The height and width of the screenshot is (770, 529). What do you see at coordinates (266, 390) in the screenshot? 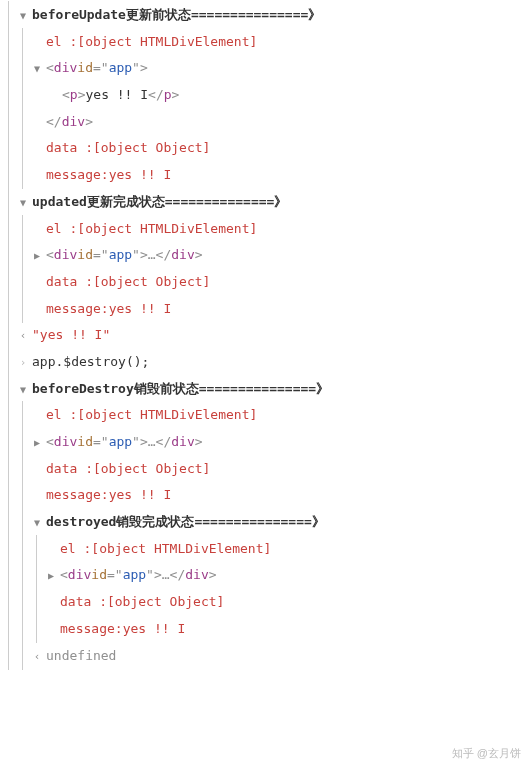
I see `log-group-header-beforedestroy: ▼ beforeDestroy 销毁前状态 ===============》` at bounding box center [266, 390].